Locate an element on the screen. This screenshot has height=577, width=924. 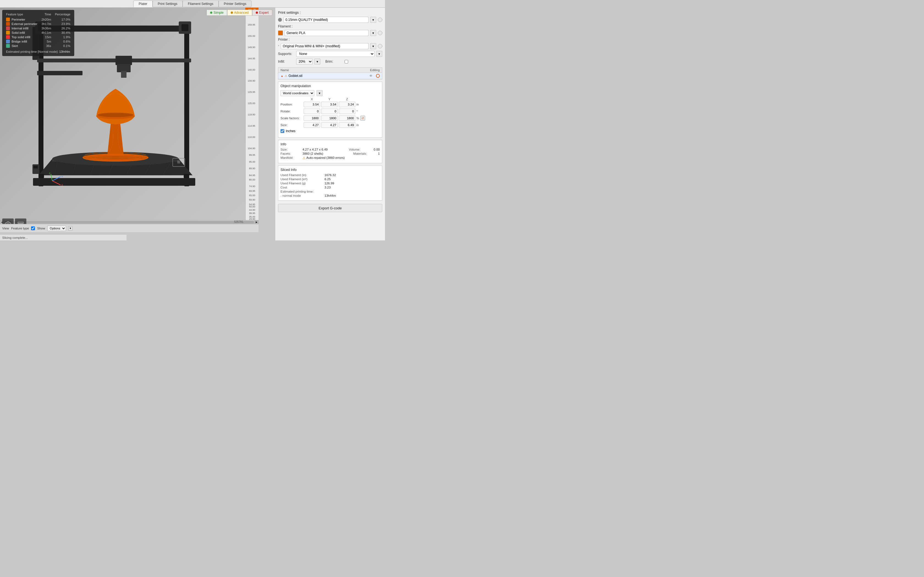
ruler-tick: 110.00 is located at coordinates (253, 137).